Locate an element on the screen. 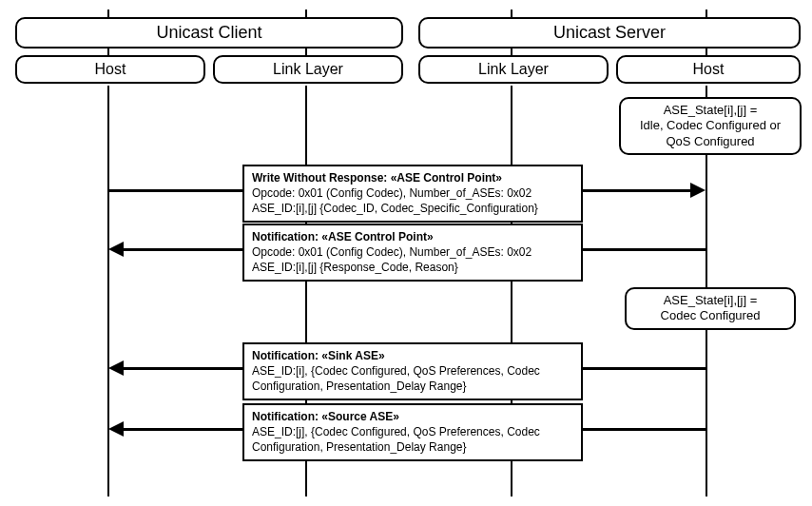 The width and height of the screenshot is (812, 506). msg-title: Notification: «Sink ASE» is located at coordinates (413, 356).